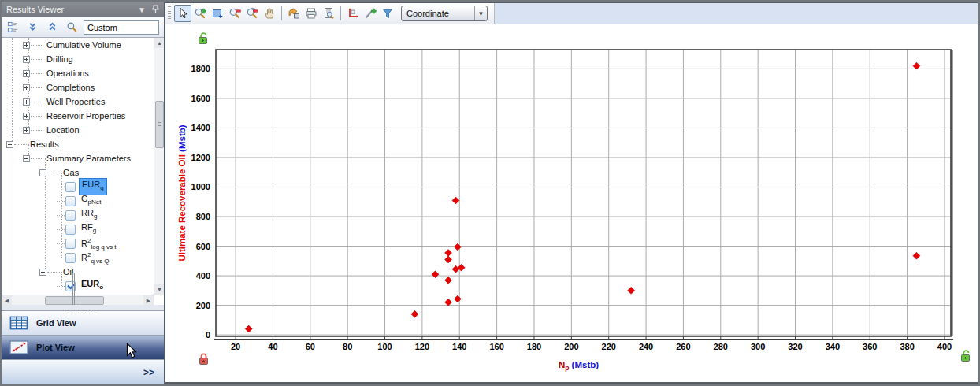  I want to click on tree-item-label: Well Properties, so click(76, 102).